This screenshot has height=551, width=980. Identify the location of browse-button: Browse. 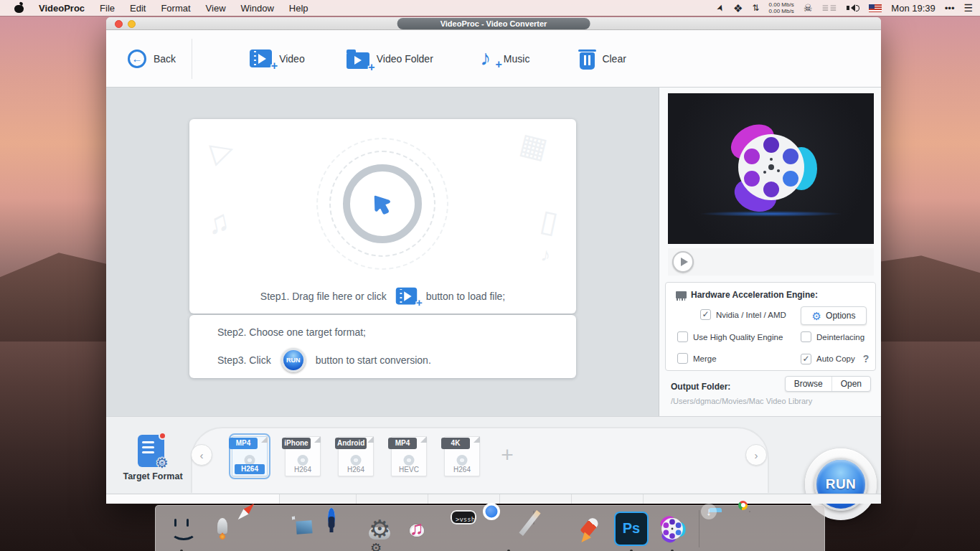
(809, 384).